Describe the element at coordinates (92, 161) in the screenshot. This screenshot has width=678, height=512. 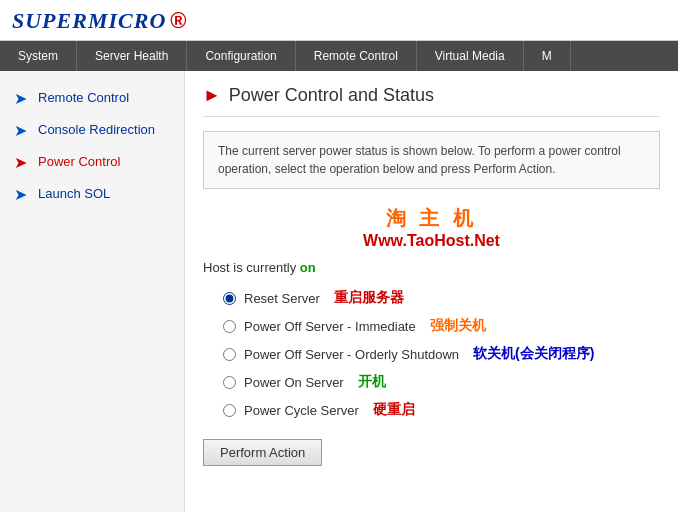
I see `sidebar-item-power-control: ➤ Power Control` at that location.